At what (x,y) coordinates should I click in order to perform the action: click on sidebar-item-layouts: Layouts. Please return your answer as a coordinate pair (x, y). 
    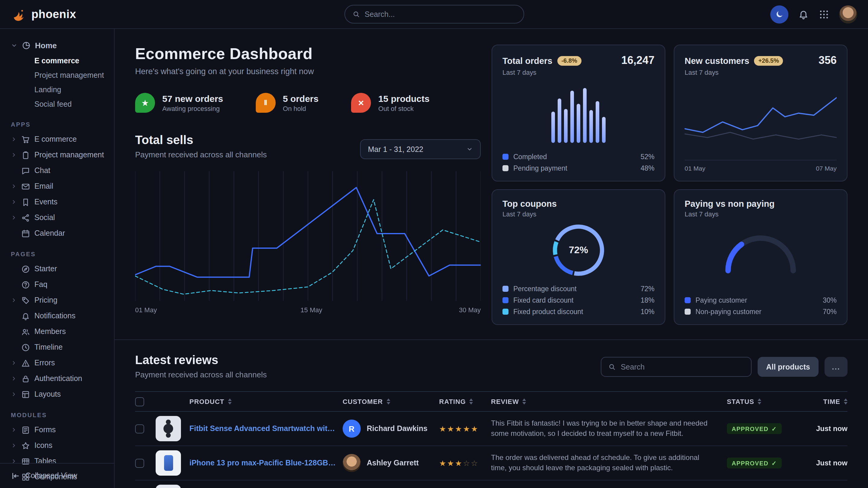
    Looking at the image, I should click on (57, 394).